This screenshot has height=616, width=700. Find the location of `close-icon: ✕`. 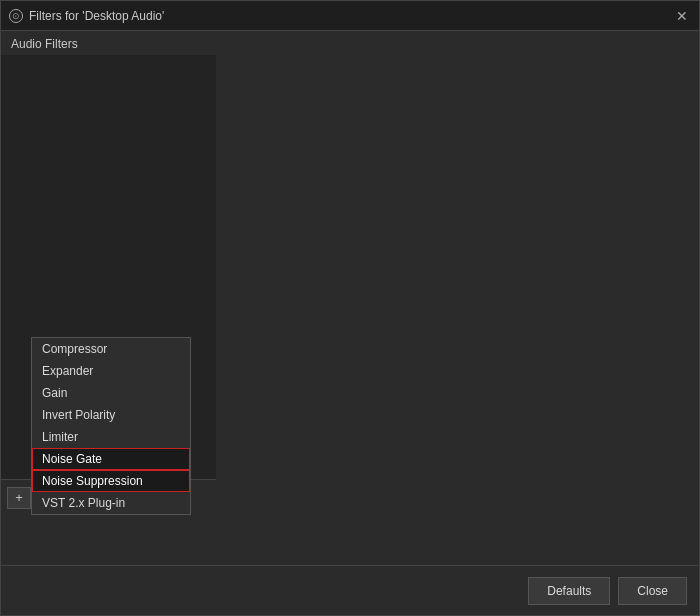

close-icon: ✕ is located at coordinates (682, 16).